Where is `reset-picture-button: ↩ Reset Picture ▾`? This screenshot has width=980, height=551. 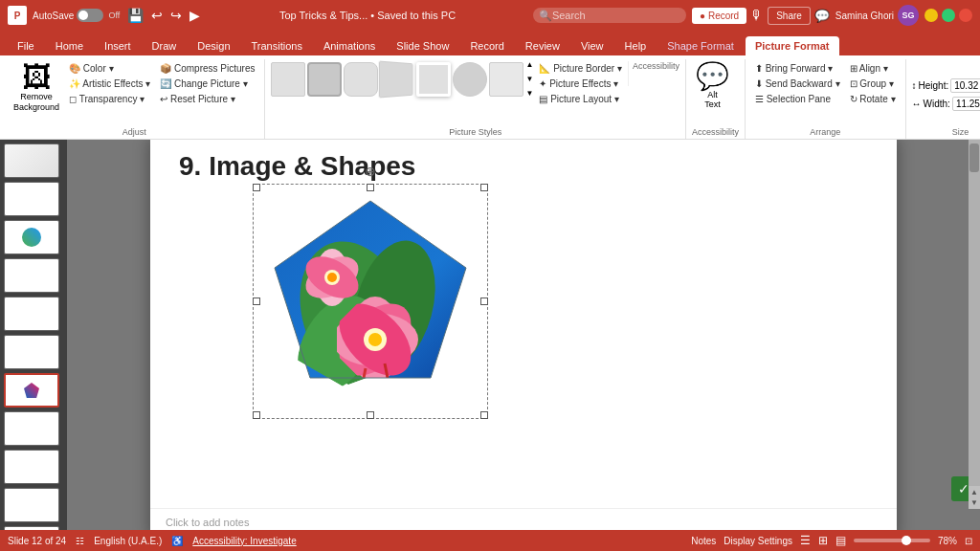 reset-picture-button: ↩ Reset Picture ▾ is located at coordinates (207, 99).